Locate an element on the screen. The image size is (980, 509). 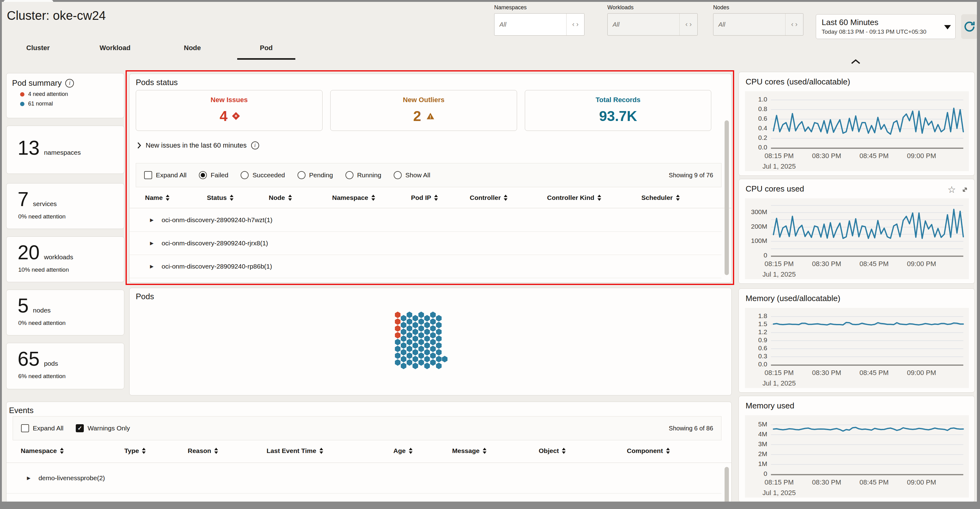
refresh-button is located at coordinates (969, 27).